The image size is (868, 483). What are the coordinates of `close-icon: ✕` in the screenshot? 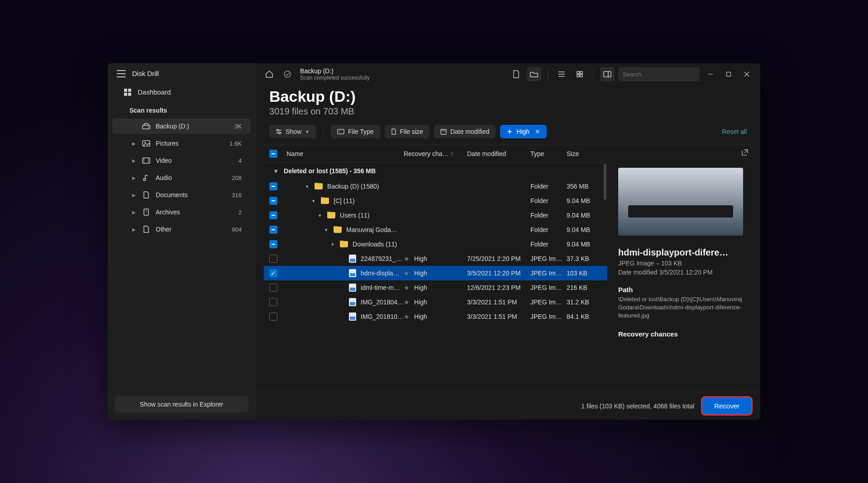 It's located at (538, 132).